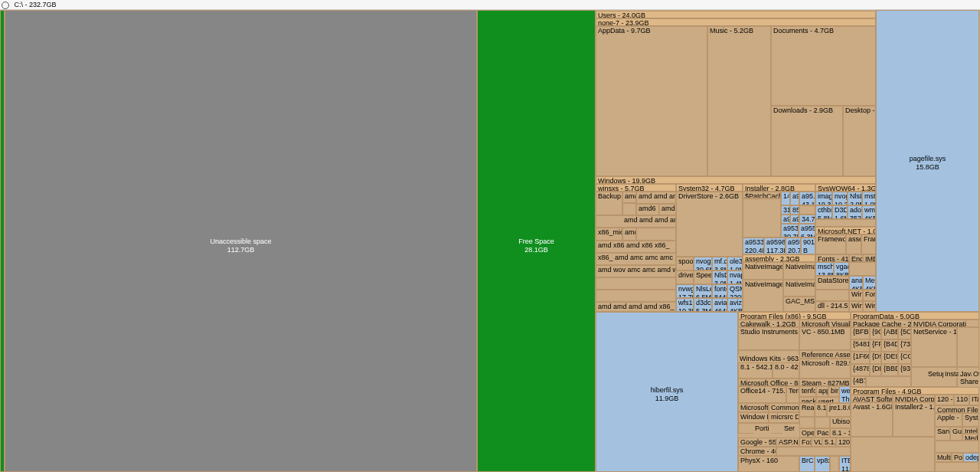 Image resolution: width=980 pixels, height=472 pixels. I want to click on aviapp: aviapp464KB, so click(720, 305).